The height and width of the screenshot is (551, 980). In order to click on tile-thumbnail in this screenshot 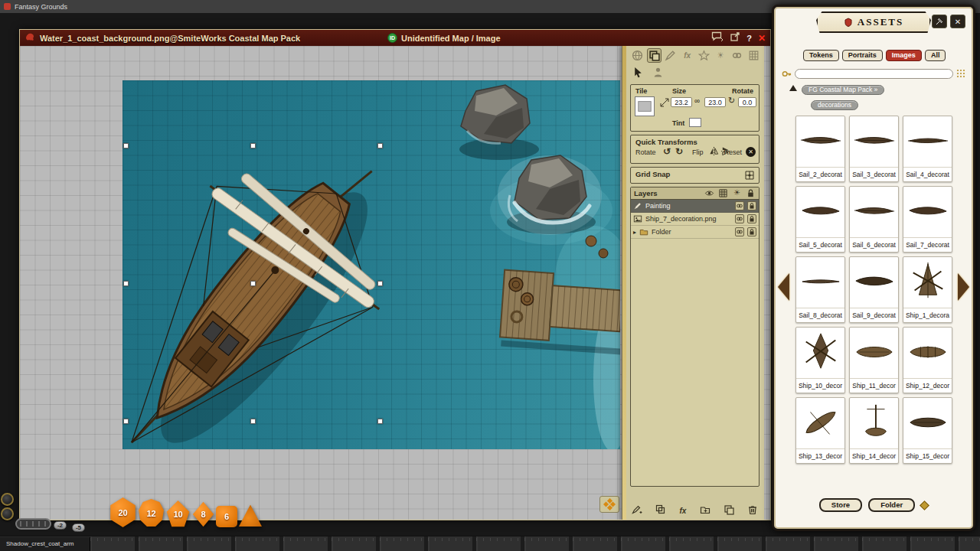, I will do `click(645, 106)`.